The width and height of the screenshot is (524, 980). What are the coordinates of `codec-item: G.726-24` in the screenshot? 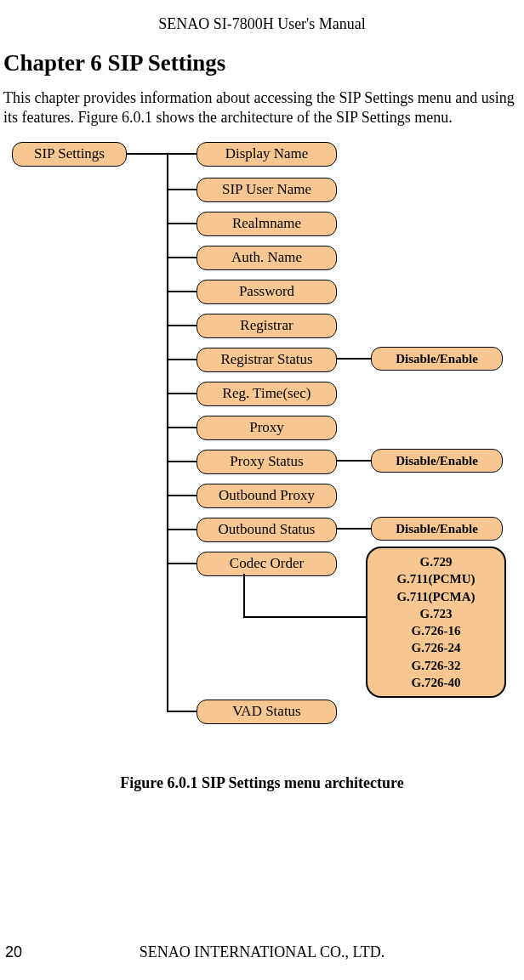 It's located at (436, 648).